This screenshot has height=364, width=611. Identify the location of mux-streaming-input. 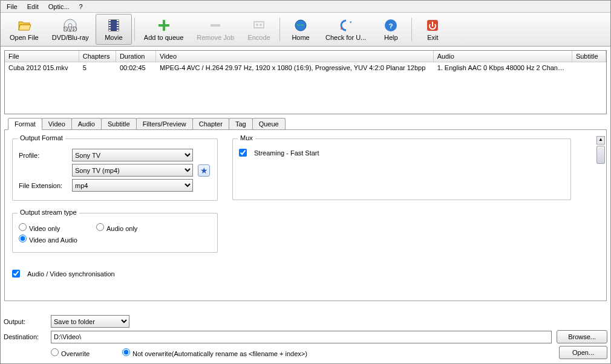
(243, 152).